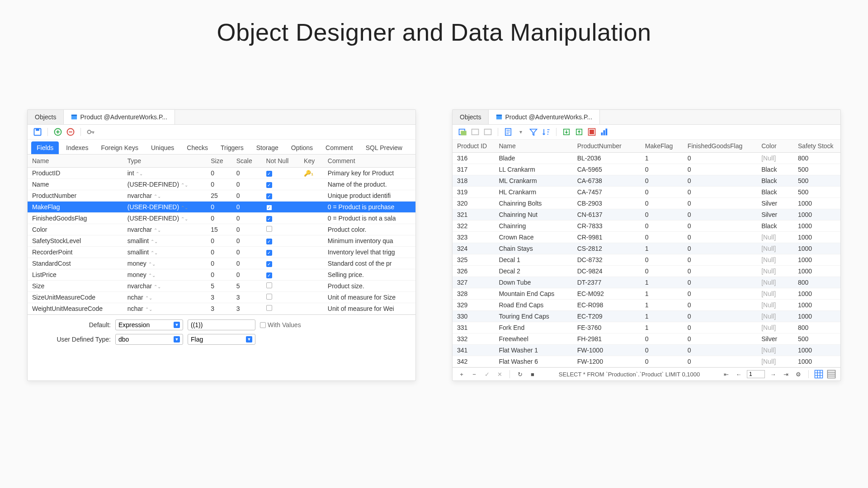  What do you see at coordinates (607, 181) in the screenshot?
I see `cell-productnumber: CA-6738` at bounding box center [607, 181].